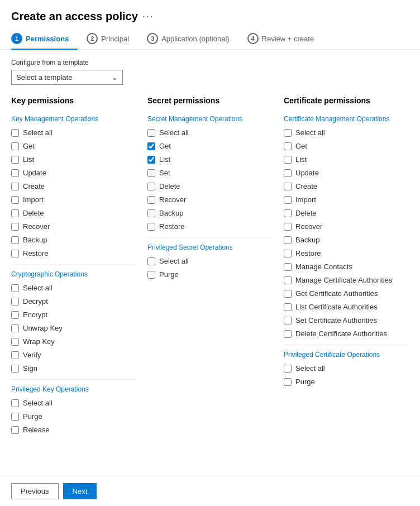 The width and height of the screenshot is (420, 506). Describe the element at coordinates (38, 133) in the screenshot. I see `key-select-all-label: Select all` at that location.